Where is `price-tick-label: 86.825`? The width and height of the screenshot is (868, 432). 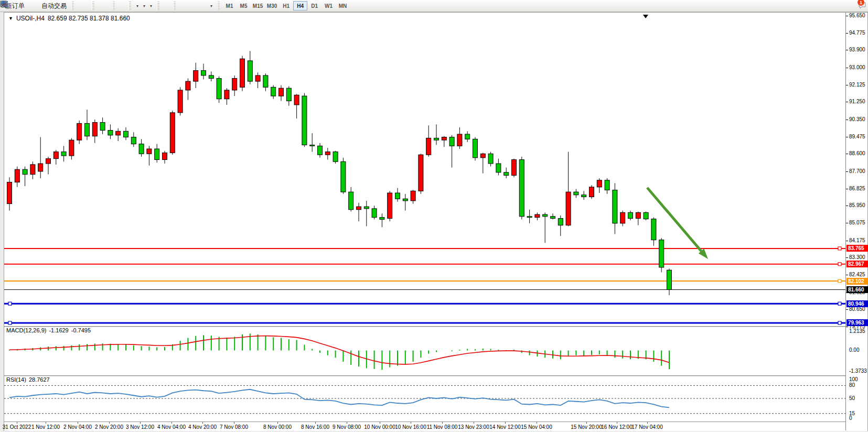 price-tick-label: 86.825 is located at coordinates (857, 189).